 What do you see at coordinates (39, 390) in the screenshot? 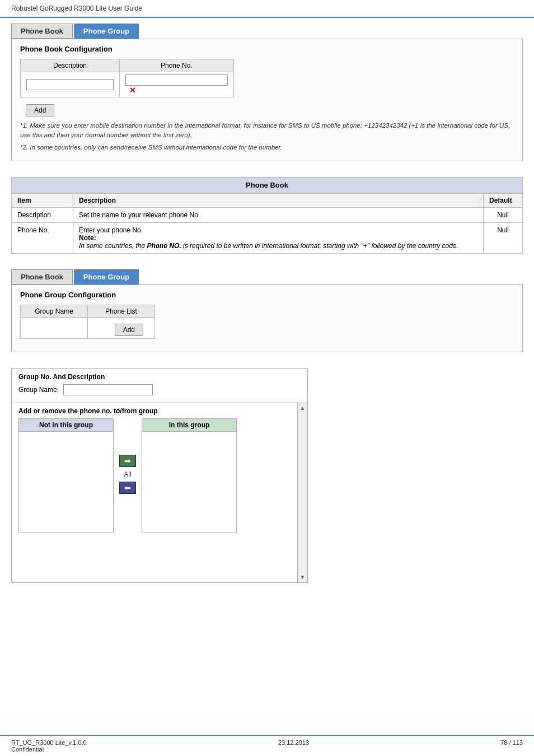
I see `group-name-label: Group Name:` at bounding box center [39, 390].